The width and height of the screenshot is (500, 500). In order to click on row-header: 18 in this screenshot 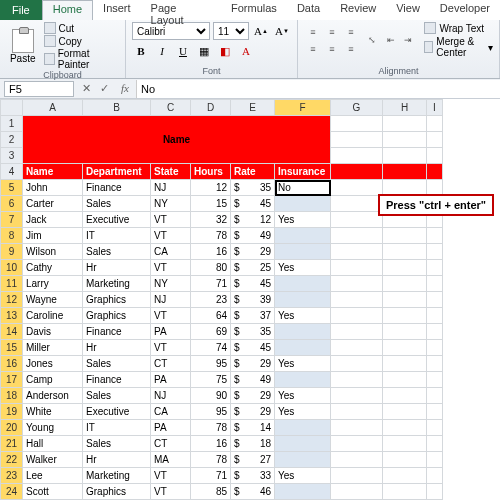, I will do `click(12, 396)`.